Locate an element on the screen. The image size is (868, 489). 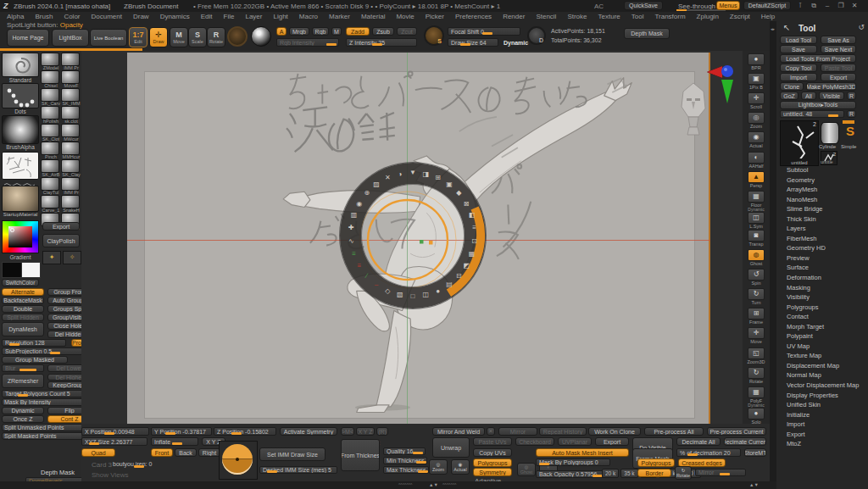
palette-section: Vector Displacement Map is located at coordinates (822, 386).